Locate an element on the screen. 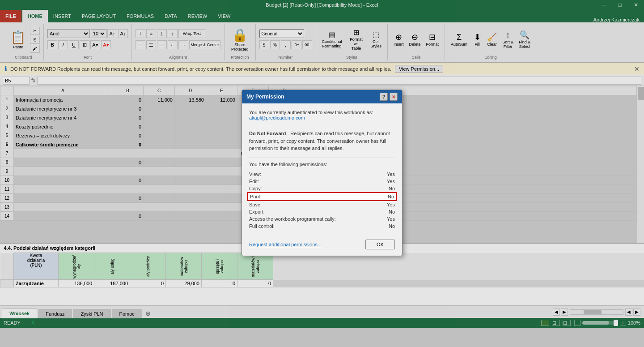 This screenshot has height=347, width=644. perm-print-value: No is located at coordinates (391, 197).